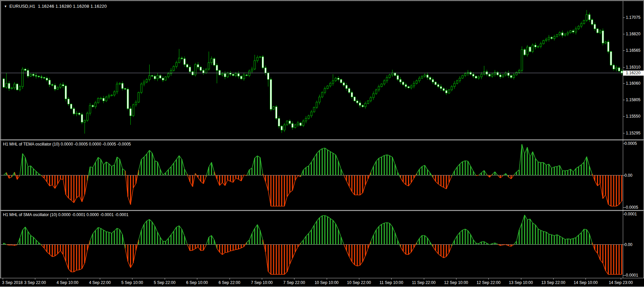 The width and height of the screenshot is (644, 287). What do you see at coordinates (197, 283) in the screenshot?
I see `time-axis-label: 6 Sep 10:00` at bounding box center [197, 283].